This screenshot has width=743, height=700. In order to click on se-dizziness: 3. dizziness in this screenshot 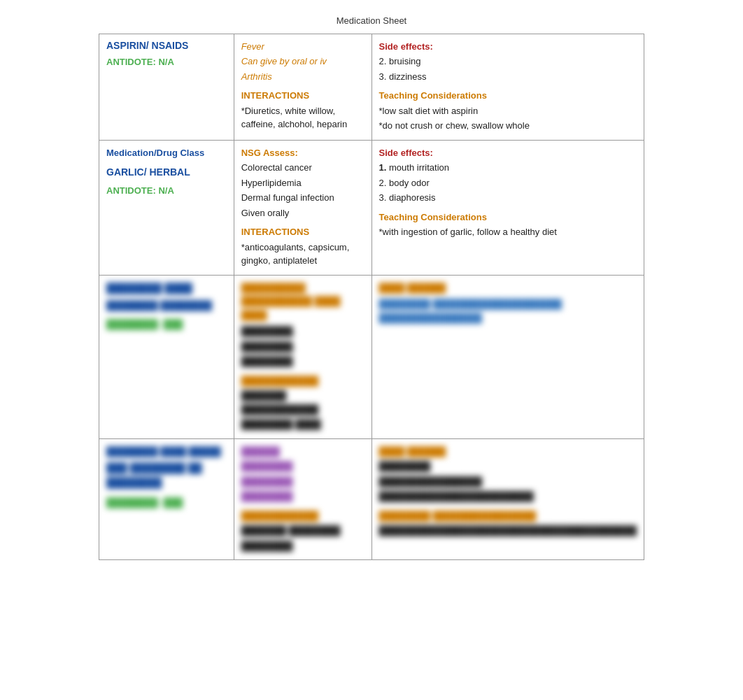, I will do `click(508, 77)`.